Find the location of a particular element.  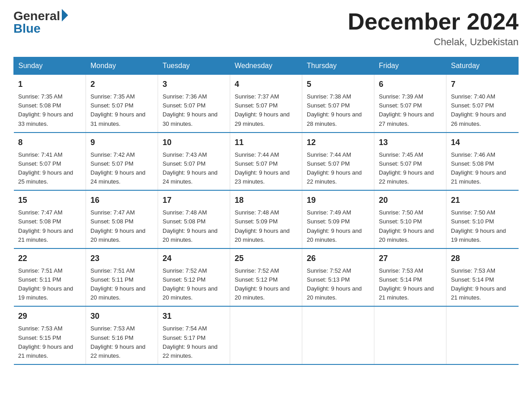

calendar-cell: 23 Sunrise: 7:51 AM Sunset: 5:11 PM Dayl… is located at coordinates (122, 278).